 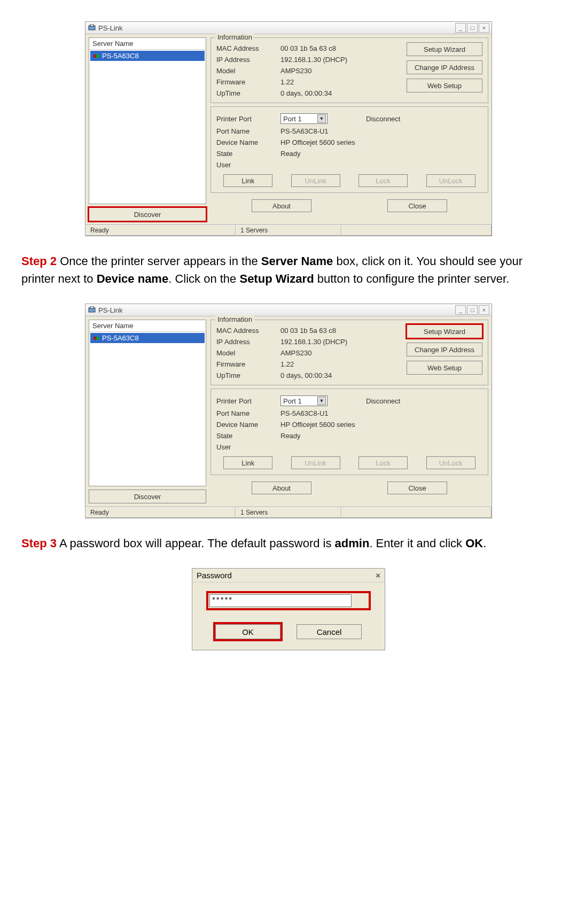 I want to click on user-label: User, so click(x=248, y=165).